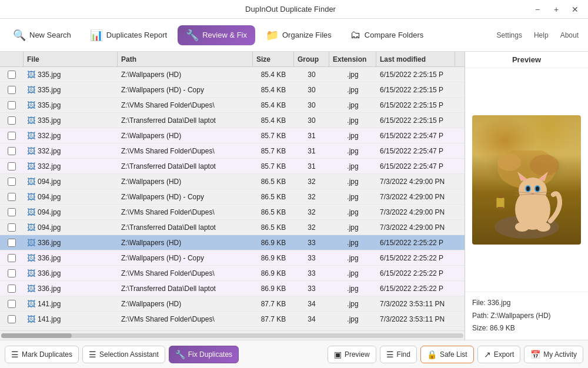 Image resolution: width=588 pixels, height=368 pixels. I want to click on table-header: File Path Size Group Extension Last modi…, so click(232, 59).